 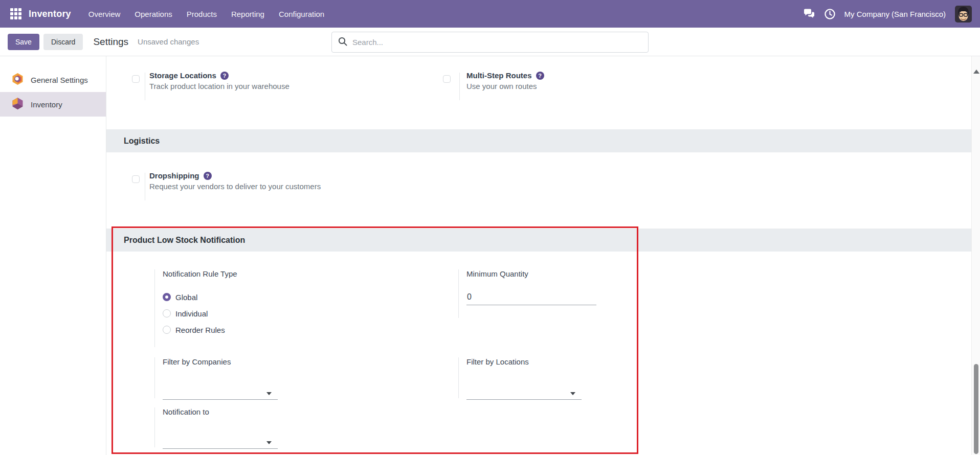 I want to click on rule-type-option-reorder-rules: Reorder Rules, so click(x=302, y=330).